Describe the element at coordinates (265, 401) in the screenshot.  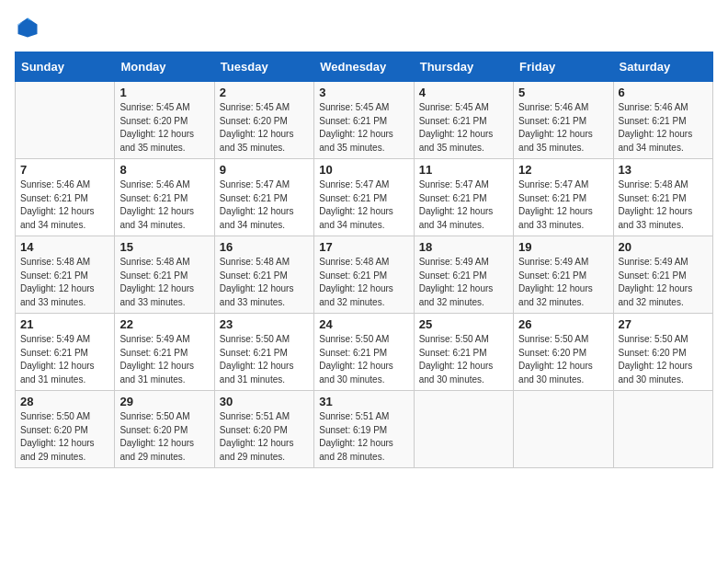
I see `day-number: 30` at that location.